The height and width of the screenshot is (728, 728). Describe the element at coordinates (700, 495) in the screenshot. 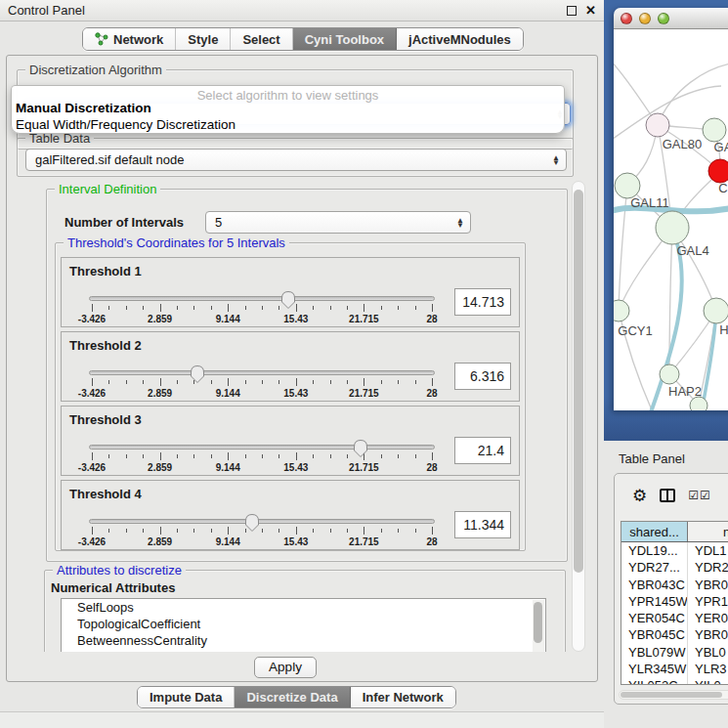

I see `checkboxes-icon: ☑☑` at that location.